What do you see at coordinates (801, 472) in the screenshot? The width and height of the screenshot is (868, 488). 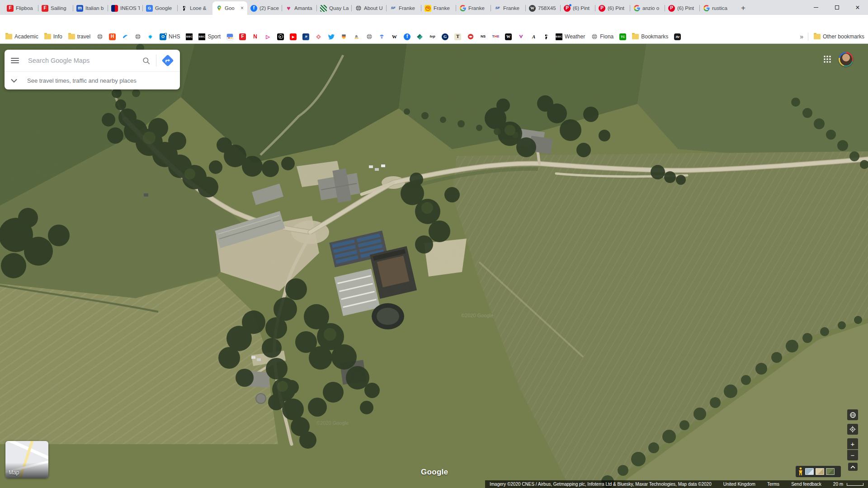 I see `pegman-icon` at bounding box center [801, 472].